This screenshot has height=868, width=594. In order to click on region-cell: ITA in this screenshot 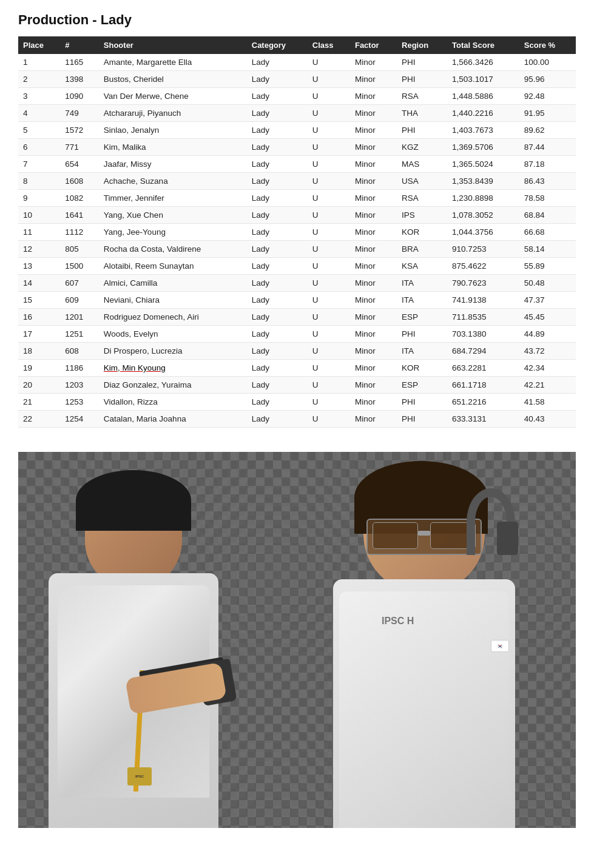, I will do `click(422, 300)`.